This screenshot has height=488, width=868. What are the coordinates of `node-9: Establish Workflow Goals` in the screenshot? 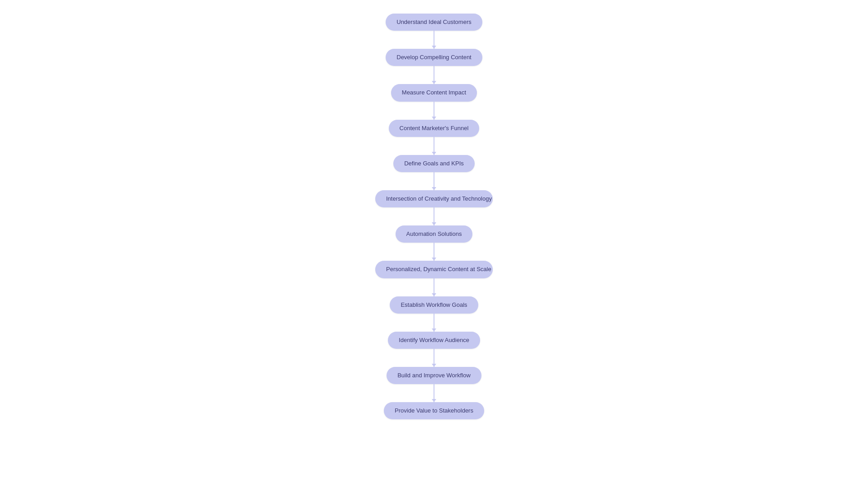 It's located at (434, 305).